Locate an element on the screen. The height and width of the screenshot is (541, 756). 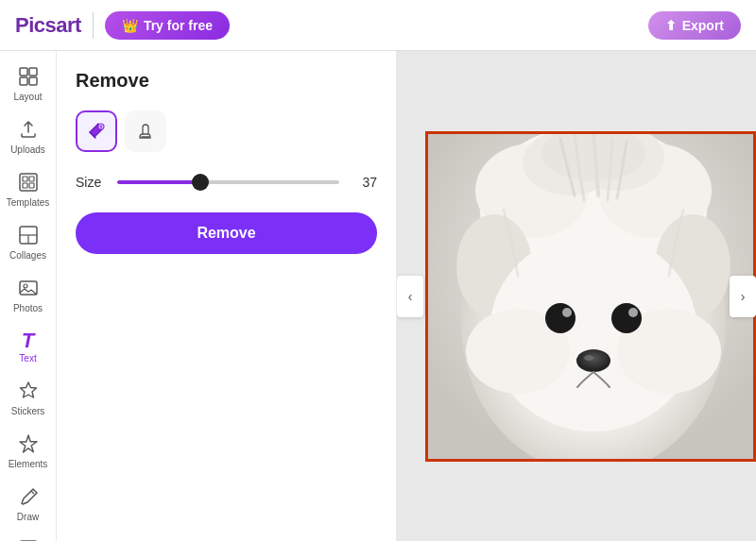
sidebar-item-templates: Templates is located at coordinates (28, 190).